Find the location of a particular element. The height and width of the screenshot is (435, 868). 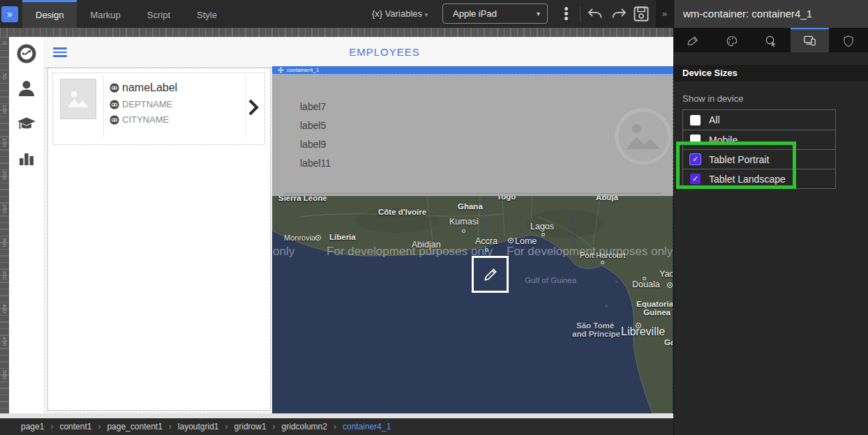

field-label-CITYNAME: CITYNAME is located at coordinates (145, 120).